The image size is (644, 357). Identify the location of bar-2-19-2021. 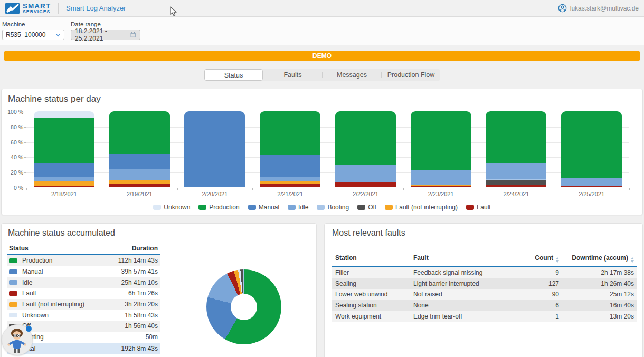
(139, 149).